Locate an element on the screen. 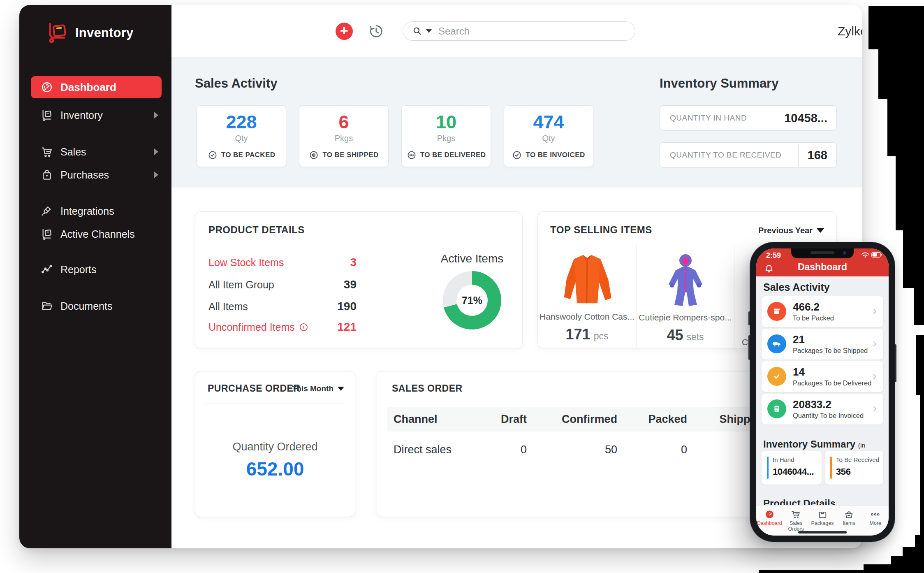 The image size is (924, 573). recent-history-button is located at coordinates (376, 31).